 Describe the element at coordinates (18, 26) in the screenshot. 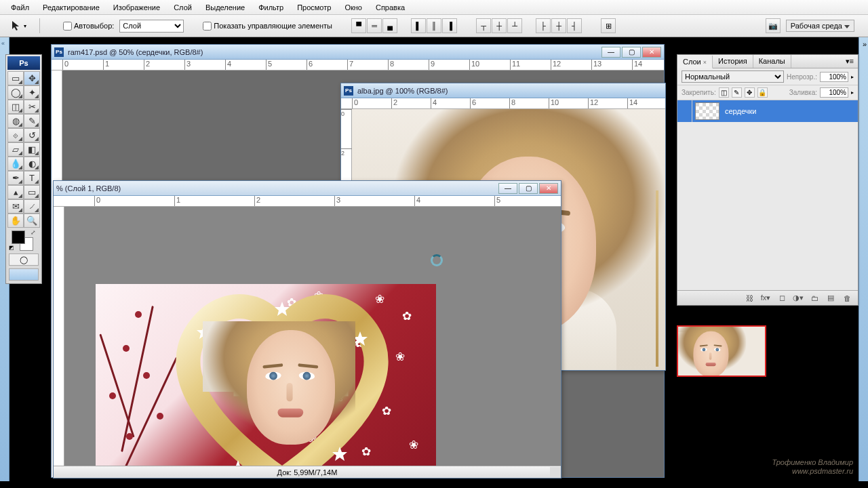

I see `active-tool-icon: ▾` at that location.